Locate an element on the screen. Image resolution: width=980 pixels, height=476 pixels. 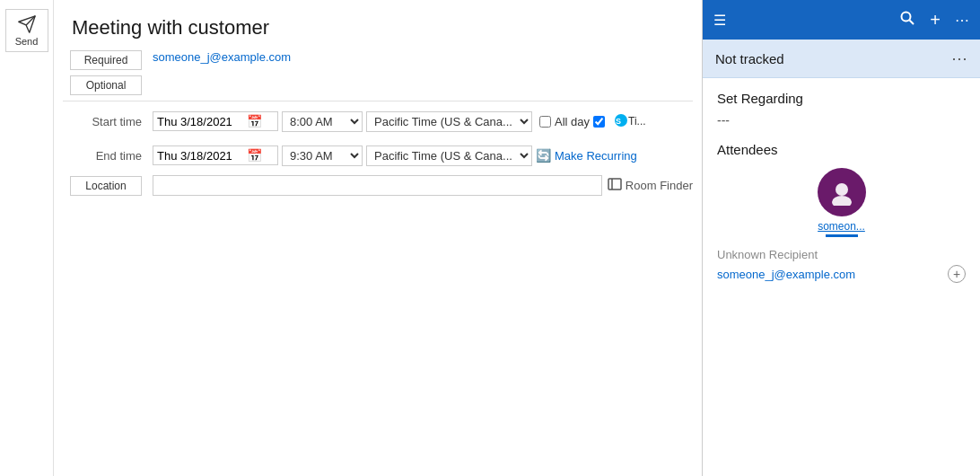
allday-label: All day is located at coordinates (573, 122).